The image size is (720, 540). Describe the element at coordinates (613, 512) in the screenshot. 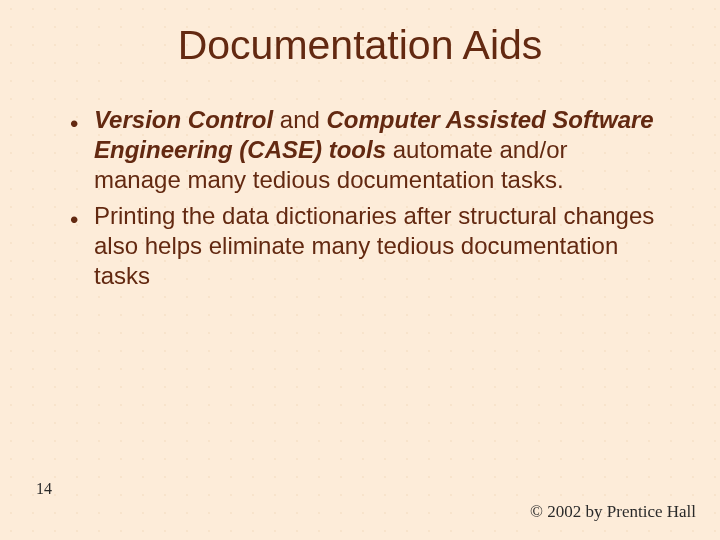

I see `copyright: © 2002 by Prentice Hall` at that location.